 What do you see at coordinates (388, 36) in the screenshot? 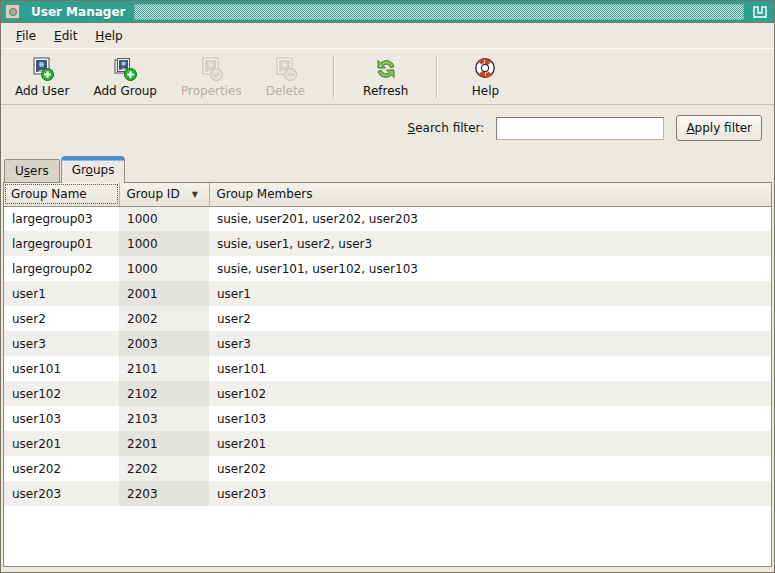
I see `menubar: File Edit Help` at bounding box center [388, 36].